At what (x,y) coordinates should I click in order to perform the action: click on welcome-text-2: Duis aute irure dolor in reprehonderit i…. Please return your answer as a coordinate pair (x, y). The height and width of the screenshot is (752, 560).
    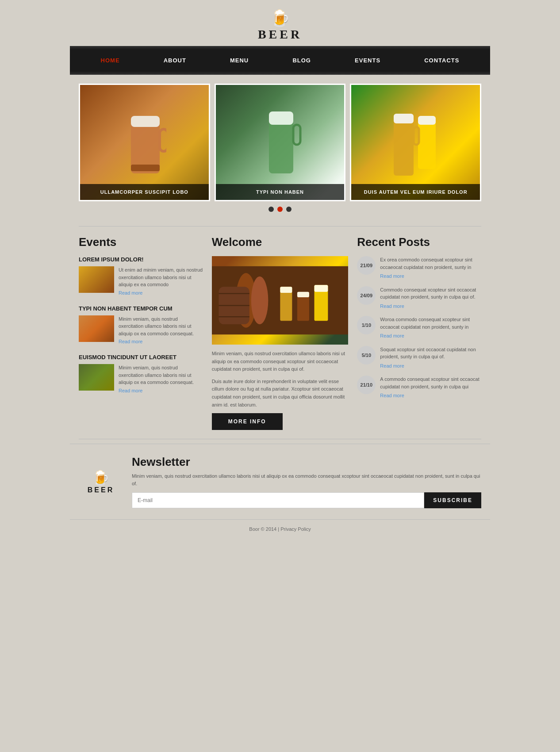
    Looking at the image, I should click on (280, 393).